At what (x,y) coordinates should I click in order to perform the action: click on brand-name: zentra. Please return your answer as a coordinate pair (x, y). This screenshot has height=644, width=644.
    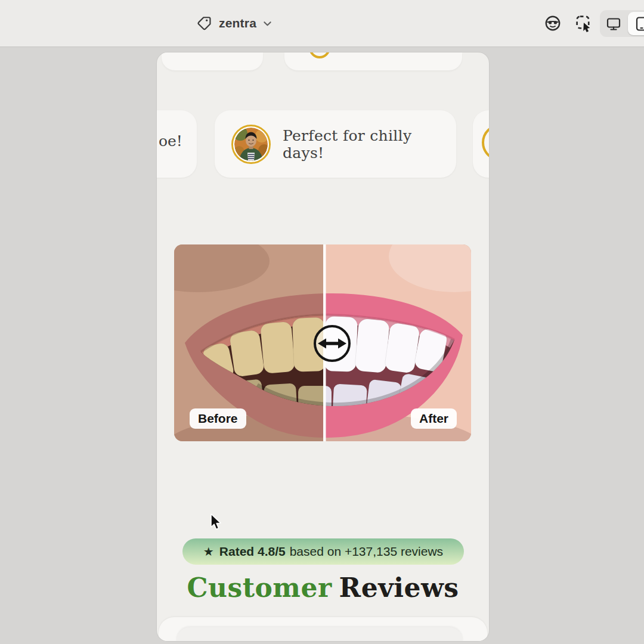
    Looking at the image, I should click on (237, 23).